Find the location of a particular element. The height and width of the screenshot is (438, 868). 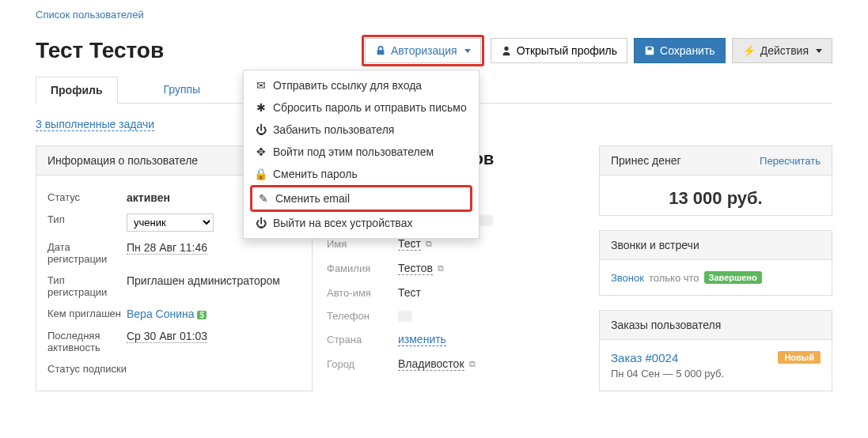

menu-send-login-link: ✉ Отправить ссылку для входа is located at coordinates (361, 85).